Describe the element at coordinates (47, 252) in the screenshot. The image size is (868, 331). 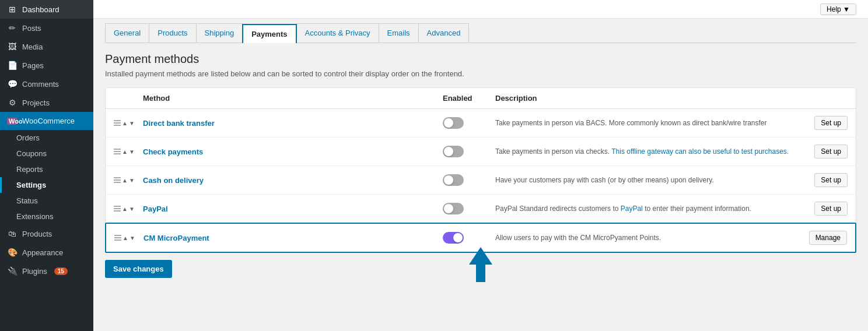
I see `sidebar-item-appearance: 🎨 Appearance` at that location.